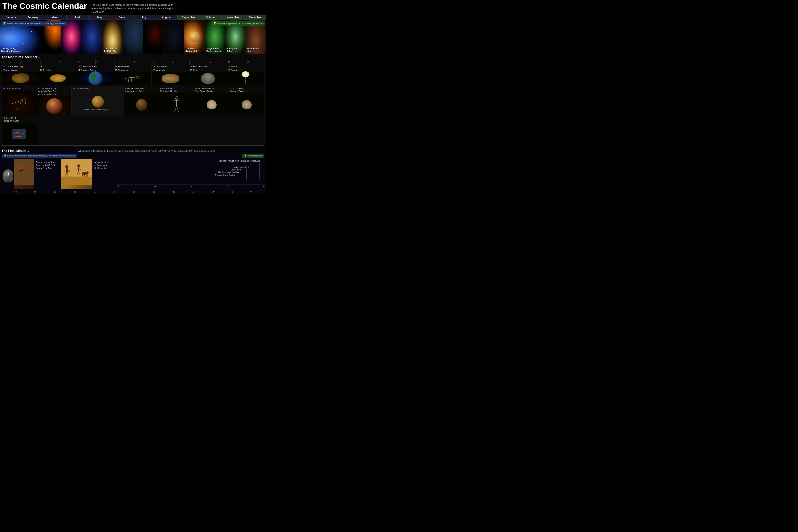  I want to click on month-november: November, so click(233, 17).